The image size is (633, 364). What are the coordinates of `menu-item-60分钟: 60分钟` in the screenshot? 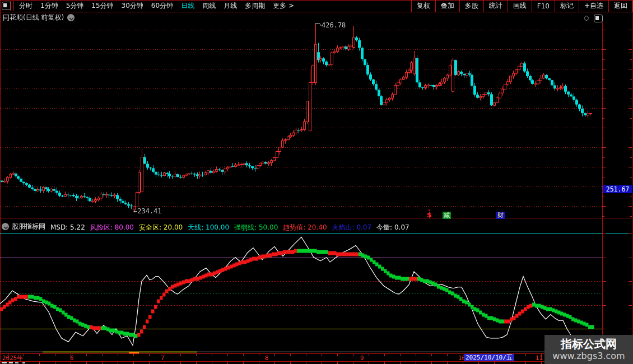 It's located at (162, 6).